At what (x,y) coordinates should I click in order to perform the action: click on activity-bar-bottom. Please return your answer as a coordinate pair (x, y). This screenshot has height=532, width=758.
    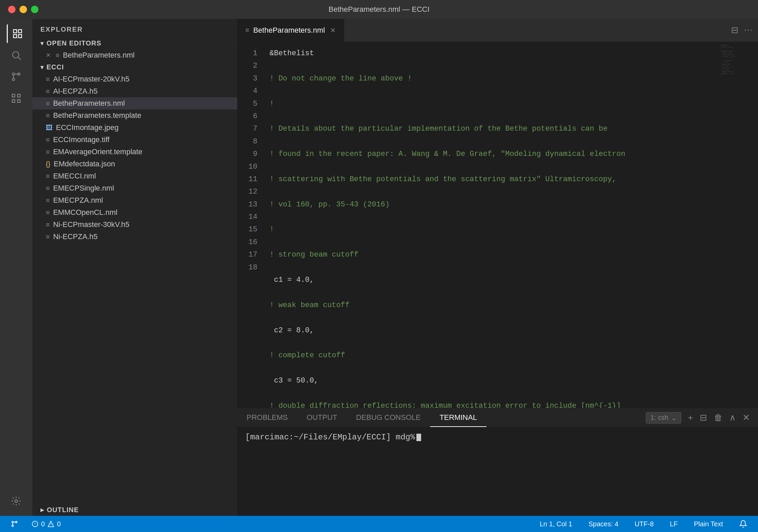
    Looking at the image, I should click on (16, 504).